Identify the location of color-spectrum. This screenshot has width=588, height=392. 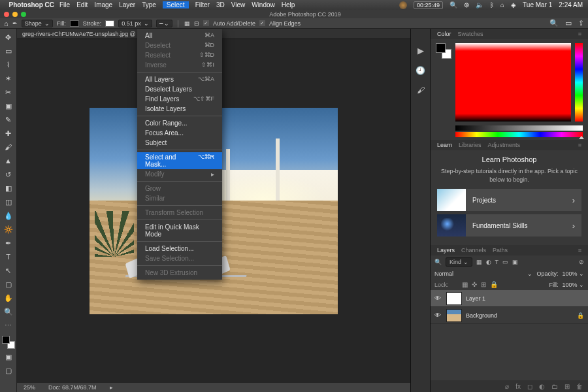
(514, 82).